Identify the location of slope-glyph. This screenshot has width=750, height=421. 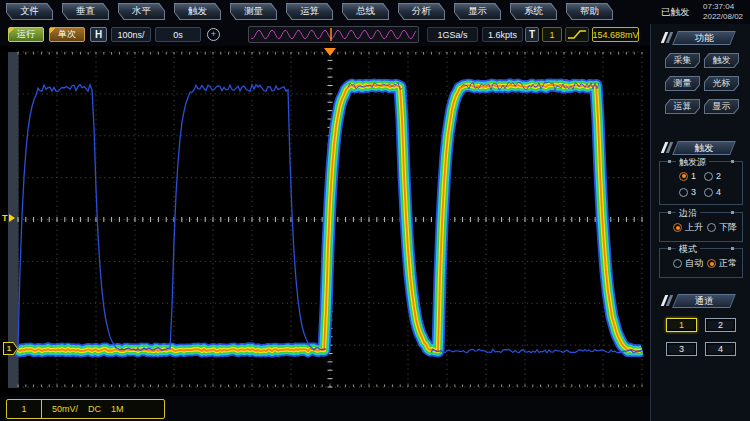
(577, 34).